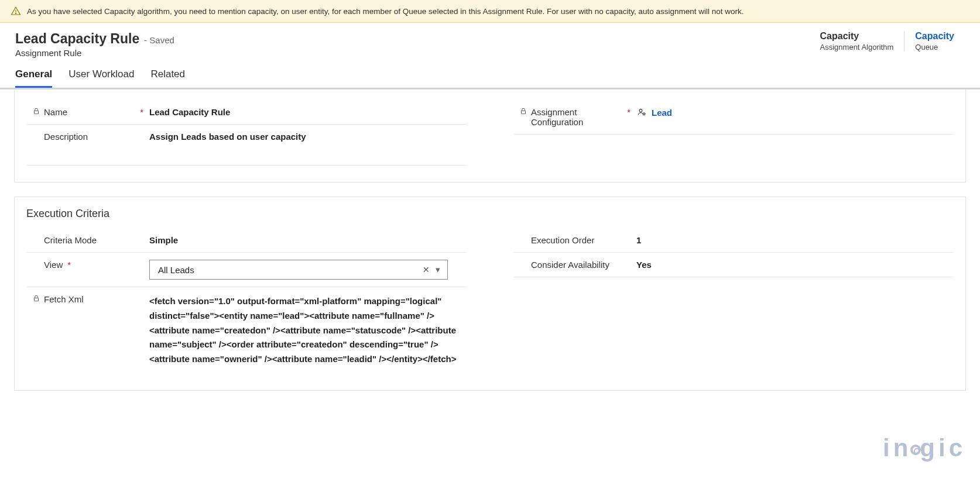  Describe the element at coordinates (308, 240) in the screenshot. I see `criteria-mode-value: Simple` at that location.